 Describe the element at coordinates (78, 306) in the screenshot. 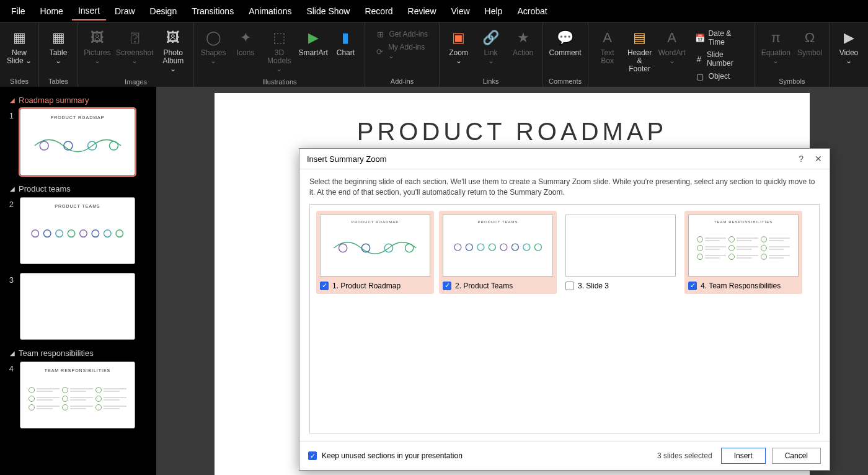

I see `slide-thumbnail` at that location.